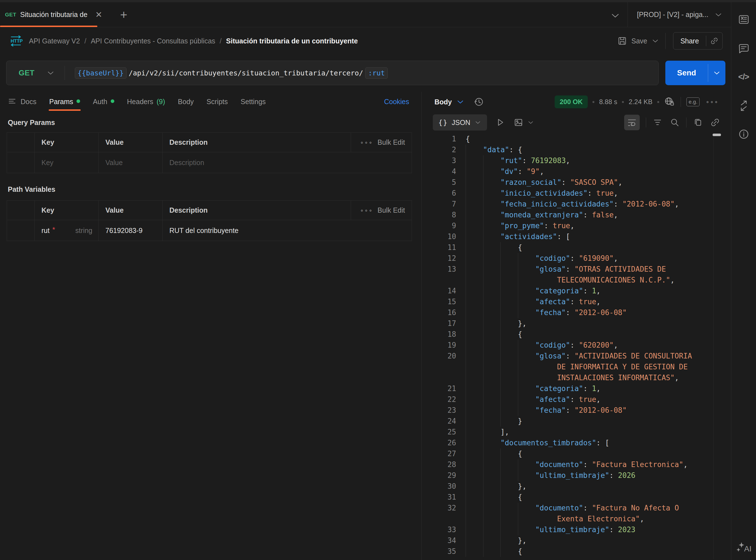 The height and width of the screenshot is (560, 756). What do you see at coordinates (693, 102) in the screenshot?
I see `example-icon: e.g.` at bounding box center [693, 102].